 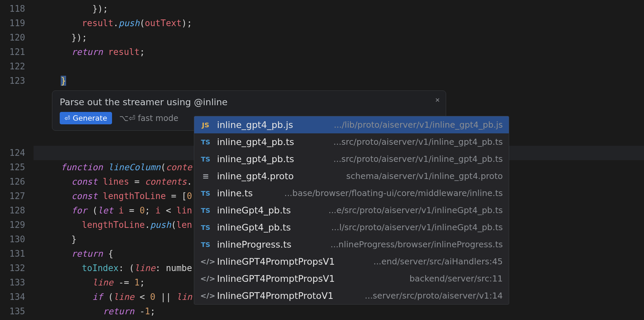 What do you see at coordinates (13, 254) in the screenshot?
I see `line-number: 131` at bounding box center [13, 254].